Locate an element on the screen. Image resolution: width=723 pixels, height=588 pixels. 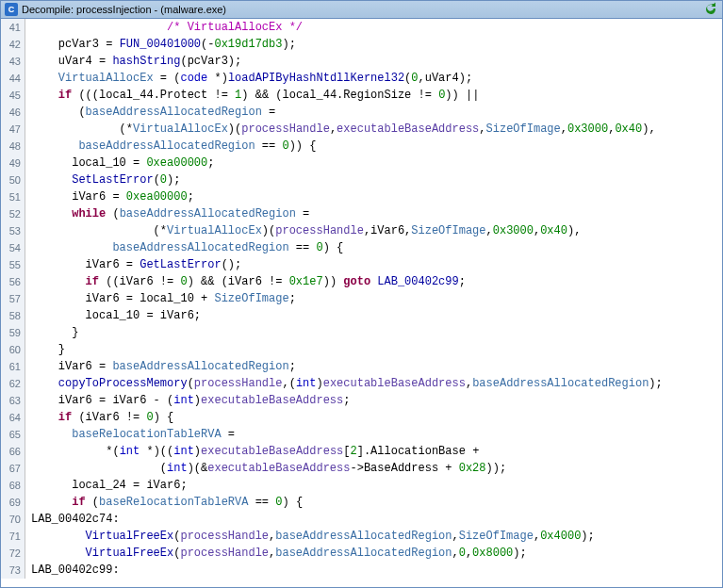
line-number: 71 is located at coordinates (13, 536).